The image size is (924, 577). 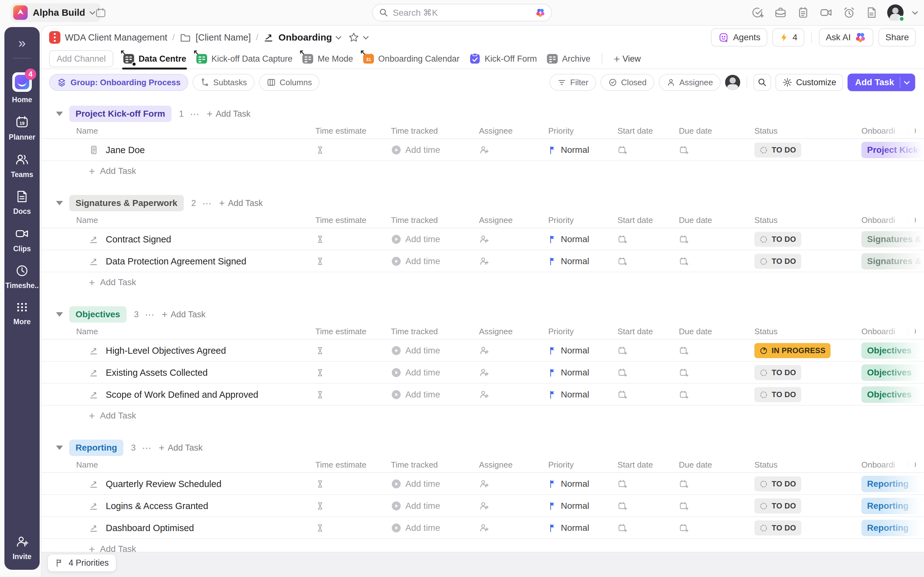 What do you see at coordinates (871, 12) in the screenshot?
I see `doc-icon` at bounding box center [871, 12].